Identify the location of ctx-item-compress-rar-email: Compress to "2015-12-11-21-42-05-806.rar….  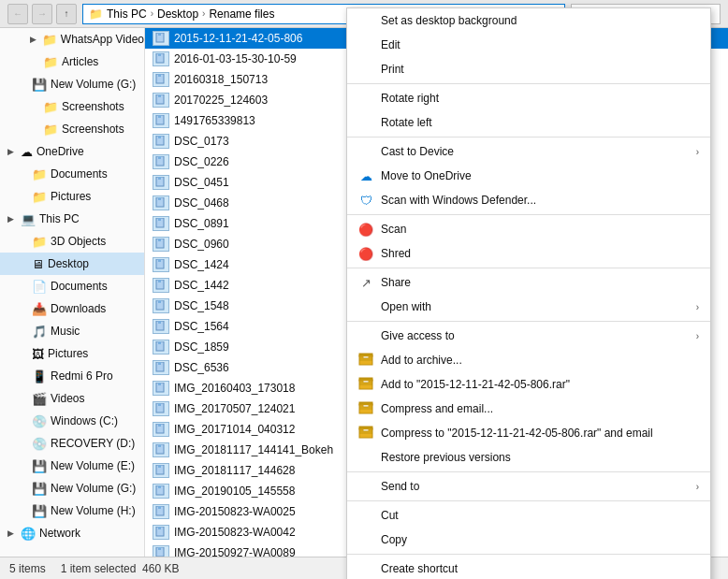
(529, 433).